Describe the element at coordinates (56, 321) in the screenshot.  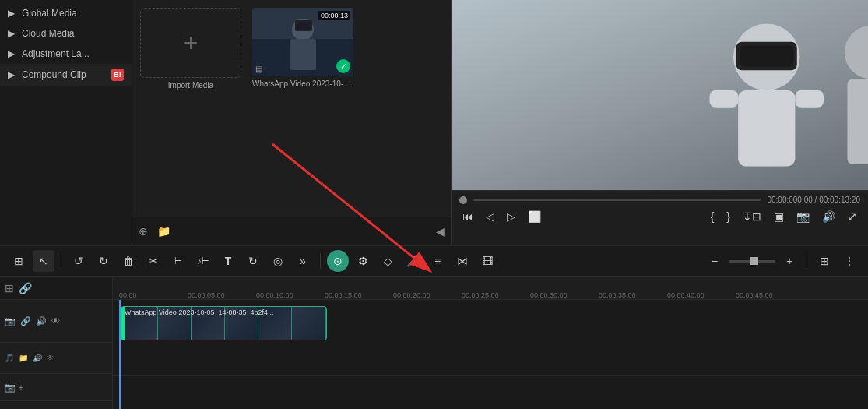
I see `eye-icon: 👁` at that location.